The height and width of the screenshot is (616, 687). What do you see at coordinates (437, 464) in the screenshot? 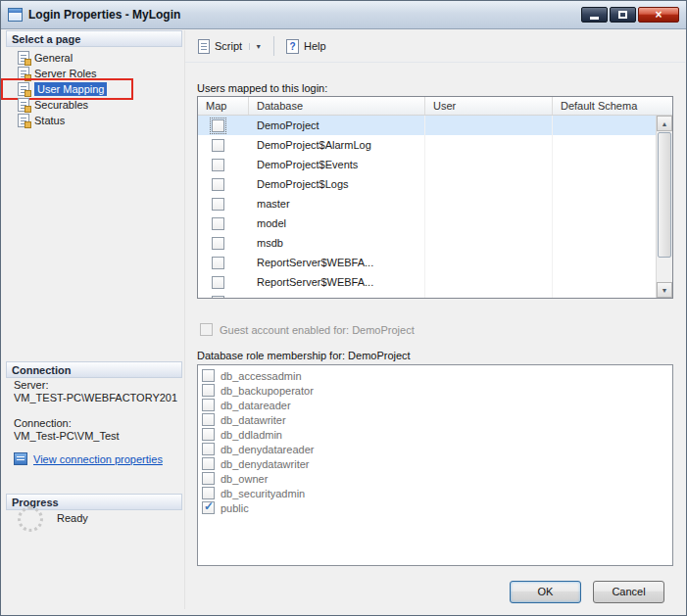
I see `role-list-item: db_denydatawriter` at bounding box center [437, 464].